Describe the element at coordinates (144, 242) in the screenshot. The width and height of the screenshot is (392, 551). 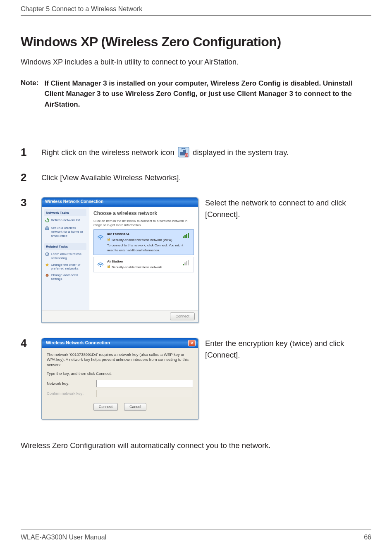
I see `network-item-1: 001170999104 Security-enabled wireless n…` at that location.